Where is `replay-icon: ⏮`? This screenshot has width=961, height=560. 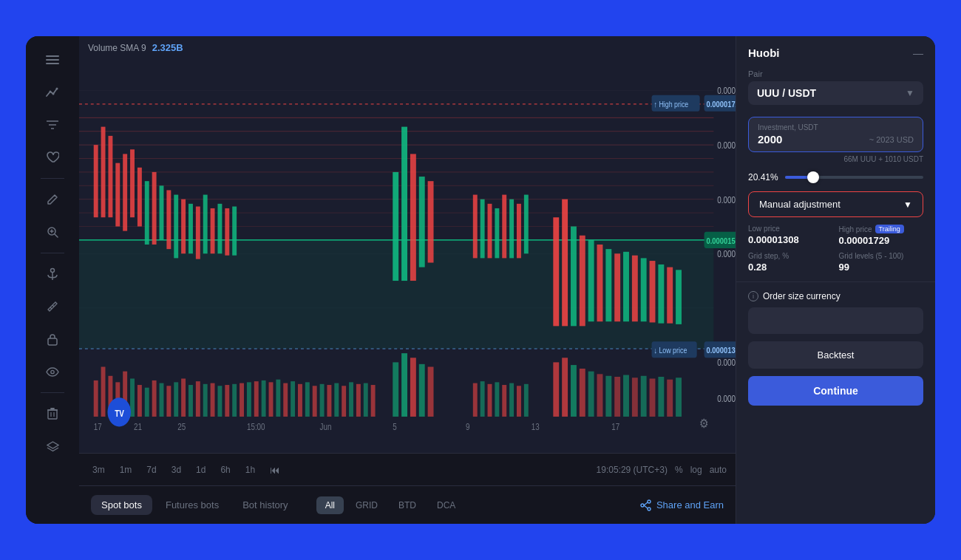 replay-icon: ⏮ is located at coordinates (275, 470).